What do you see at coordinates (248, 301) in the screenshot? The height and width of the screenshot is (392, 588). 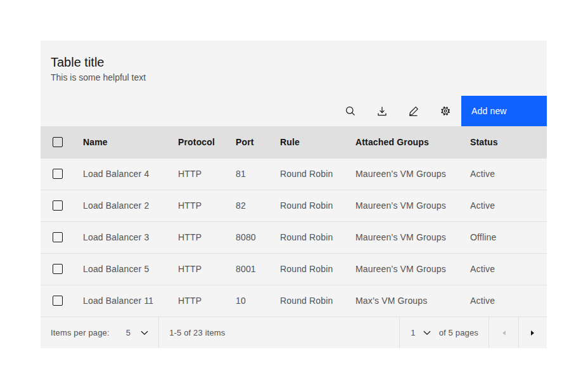 I see `cell-port: 10` at bounding box center [248, 301].